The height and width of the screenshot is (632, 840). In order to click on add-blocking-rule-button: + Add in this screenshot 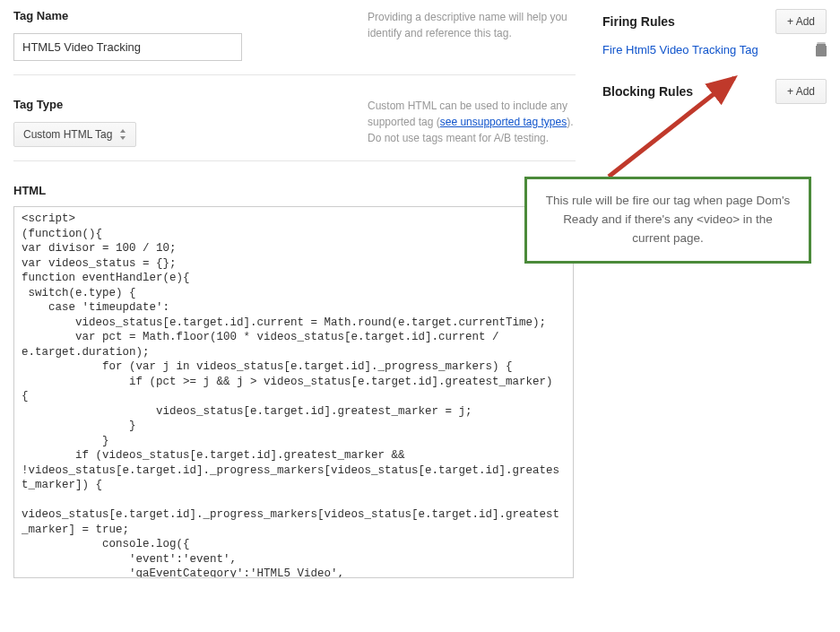, I will do `click(801, 91)`.